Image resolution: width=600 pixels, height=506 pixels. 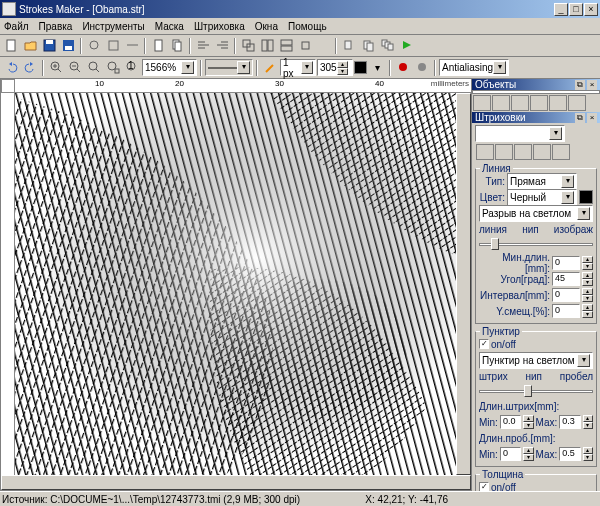 I want to click on interval-input: 0, so click(x=566, y=295).